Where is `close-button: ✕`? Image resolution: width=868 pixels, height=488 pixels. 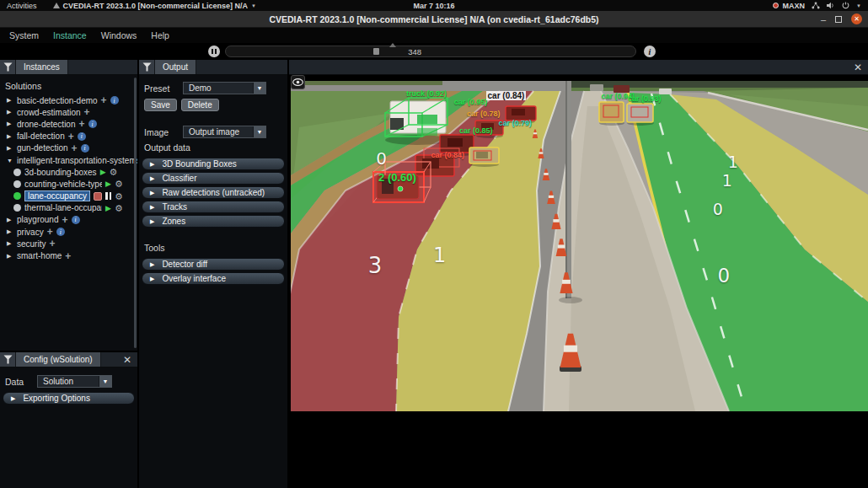 close-button: ✕ is located at coordinates (856, 19).